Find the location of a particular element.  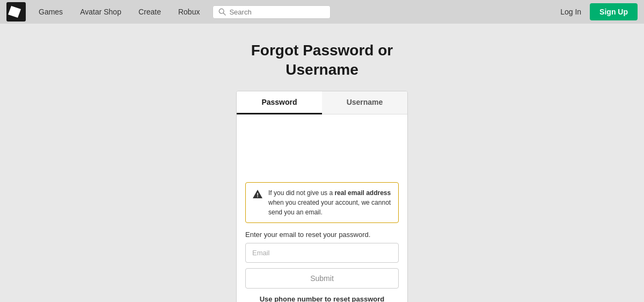

email-input is located at coordinates (322, 253).